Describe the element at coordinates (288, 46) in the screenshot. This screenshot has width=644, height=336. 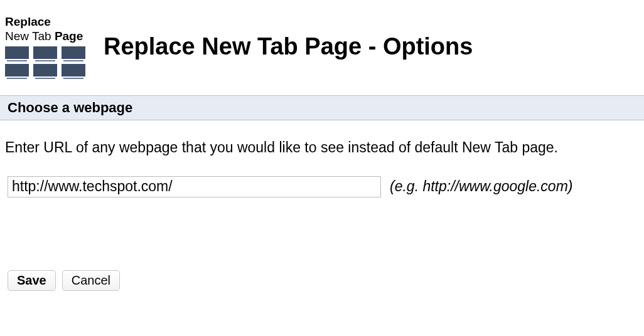
I see `page-title: Replace New Tab Page - Options` at that location.